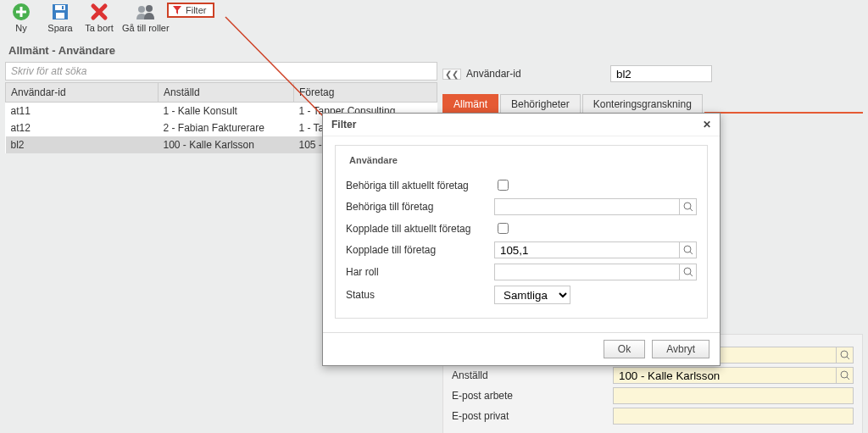 The width and height of the screenshot is (868, 433). What do you see at coordinates (99, 28) in the screenshot?
I see `delete-label: Ta bort` at bounding box center [99, 28].